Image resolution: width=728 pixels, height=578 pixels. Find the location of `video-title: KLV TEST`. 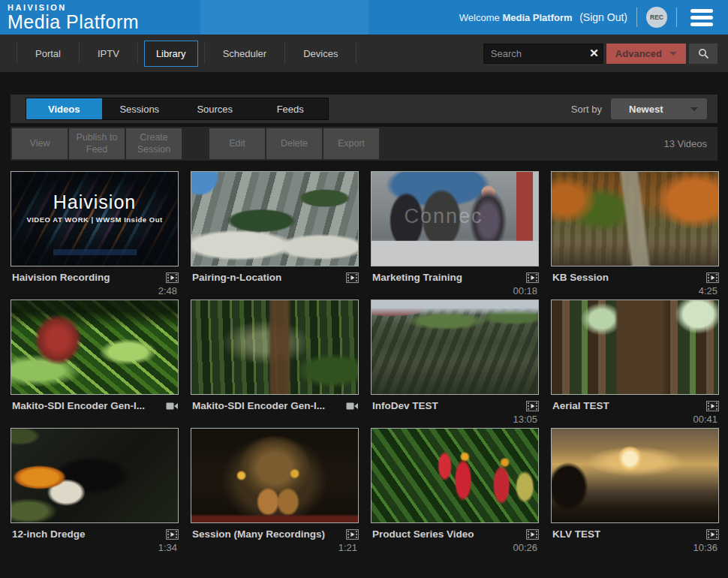

video-title: KLV TEST is located at coordinates (576, 534).